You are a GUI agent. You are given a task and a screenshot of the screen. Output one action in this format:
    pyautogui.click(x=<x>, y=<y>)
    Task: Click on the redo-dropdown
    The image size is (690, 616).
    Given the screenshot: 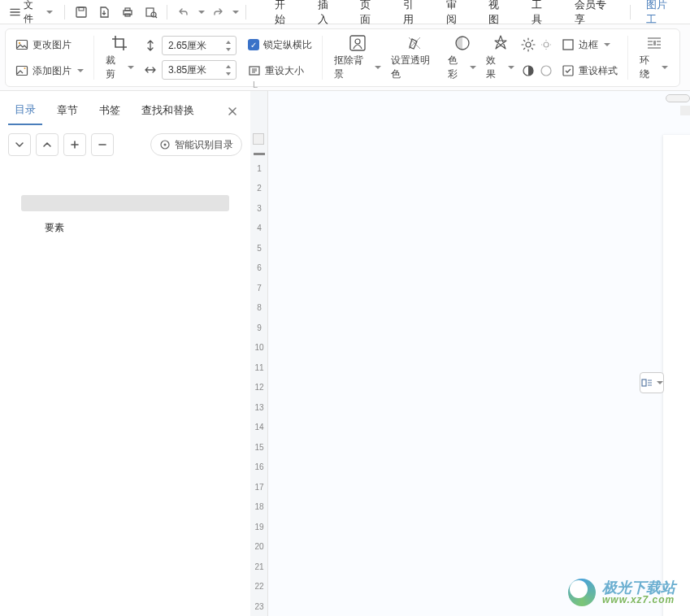 What is the action you would take?
    pyautogui.click(x=235, y=12)
    